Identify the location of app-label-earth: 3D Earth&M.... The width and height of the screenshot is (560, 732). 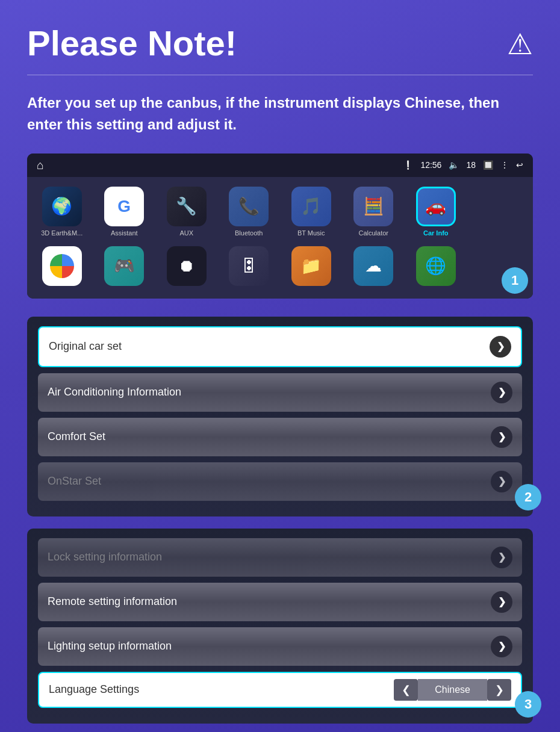
(61, 233).